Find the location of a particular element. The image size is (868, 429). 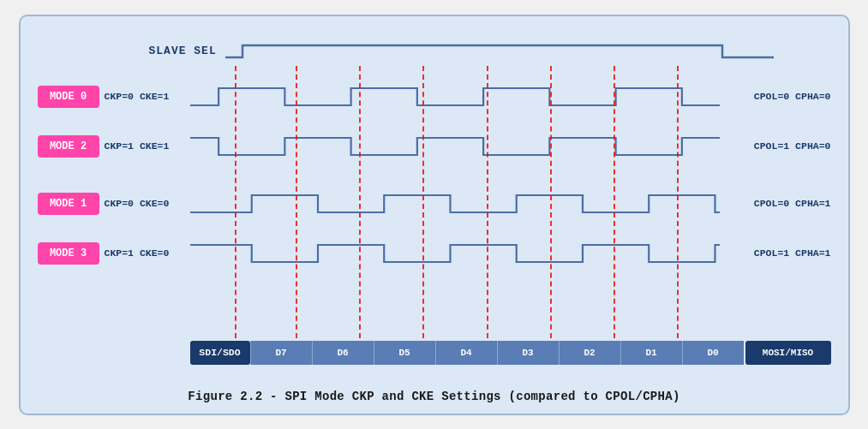

bit-d0: D0 is located at coordinates (713, 353).